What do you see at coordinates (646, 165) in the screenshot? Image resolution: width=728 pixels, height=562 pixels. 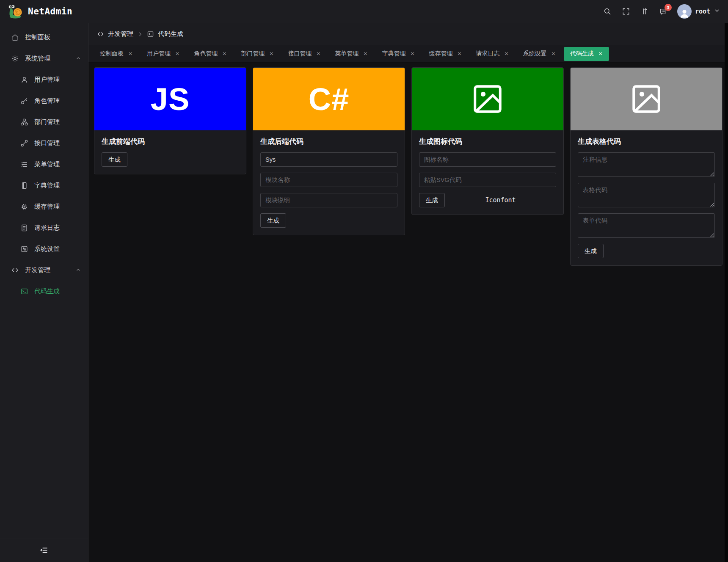 I see `comment-info-textarea` at bounding box center [646, 165].